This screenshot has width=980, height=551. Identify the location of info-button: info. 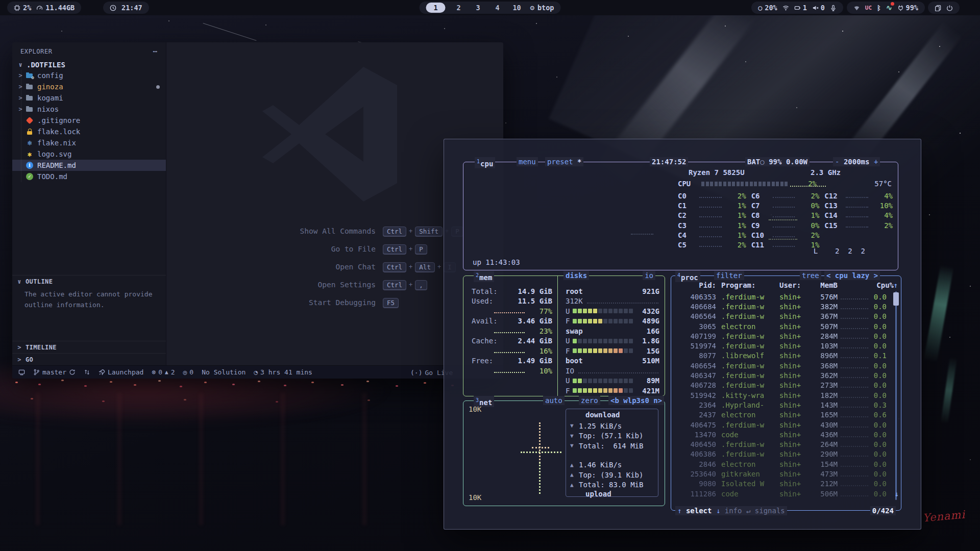
(733, 511).